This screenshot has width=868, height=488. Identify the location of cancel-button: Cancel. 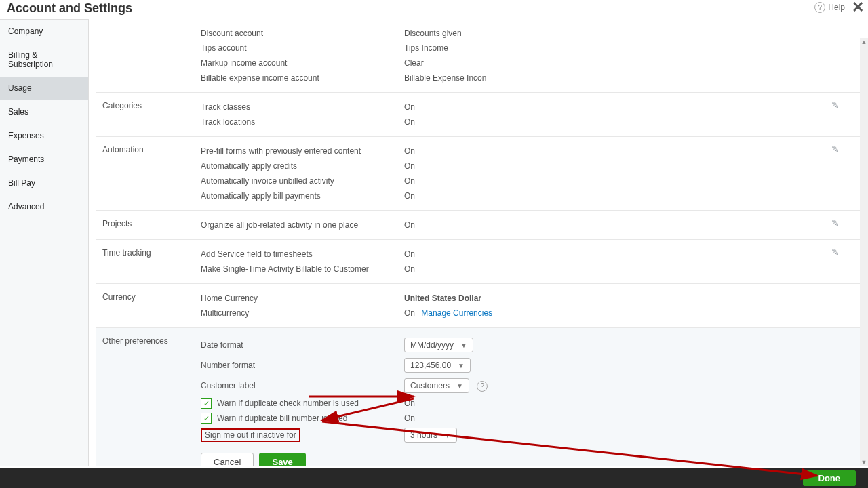
(227, 460).